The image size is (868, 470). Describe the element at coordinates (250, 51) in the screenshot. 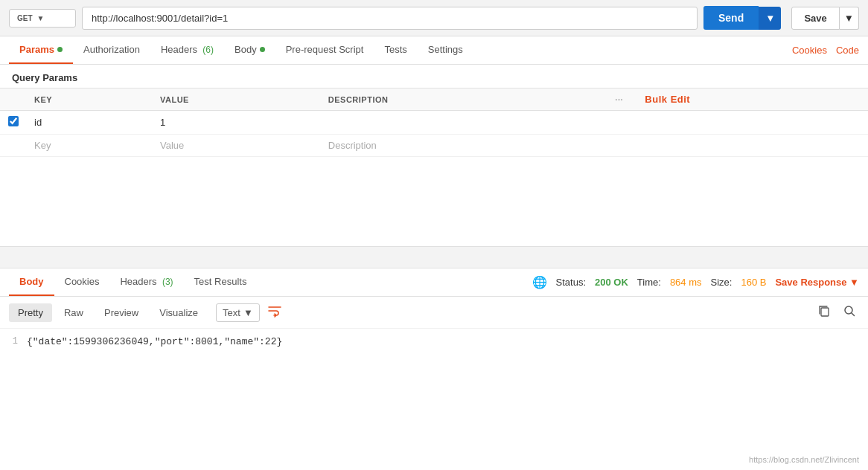

I see `tab-body: Body` at that location.